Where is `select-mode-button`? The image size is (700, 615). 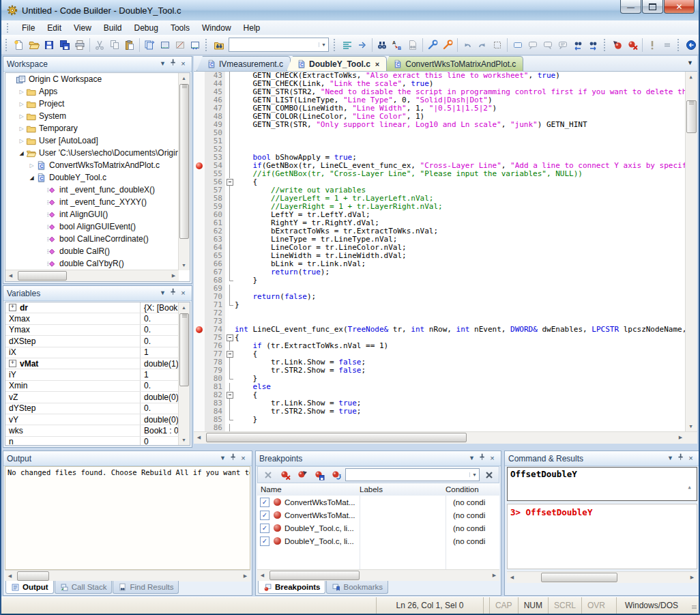 select-mode-button is located at coordinates (497, 45).